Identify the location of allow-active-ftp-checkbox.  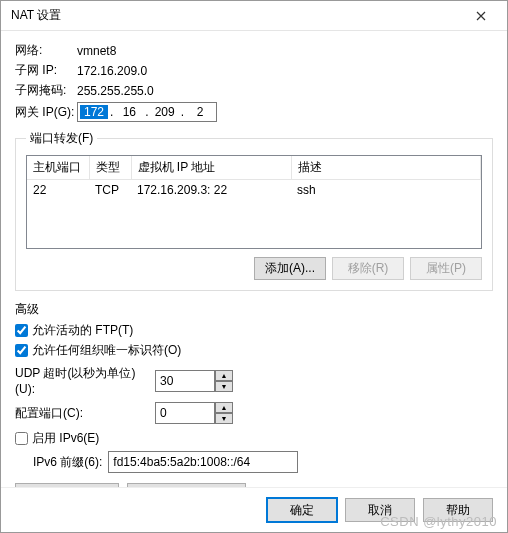
(22, 330).